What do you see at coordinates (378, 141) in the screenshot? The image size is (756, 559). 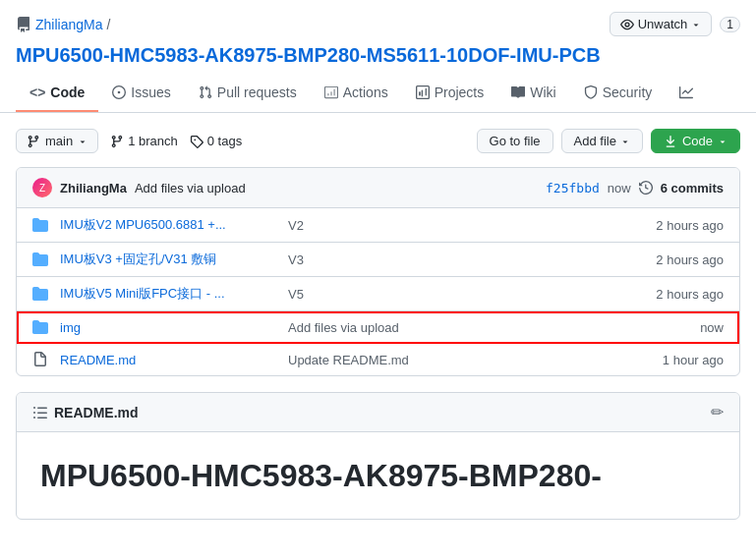 I see `branch-bar: main 1 branch 0 tags Go to file Add file` at bounding box center [378, 141].